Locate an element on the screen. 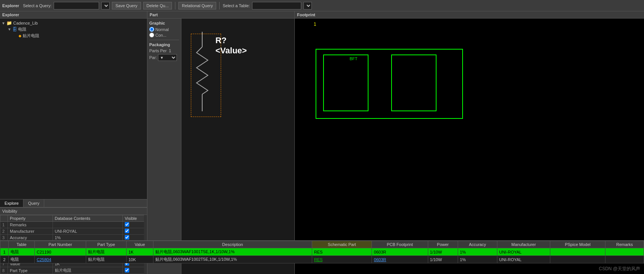  radio-convert-label: Con... is located at coordinates (161, 35).